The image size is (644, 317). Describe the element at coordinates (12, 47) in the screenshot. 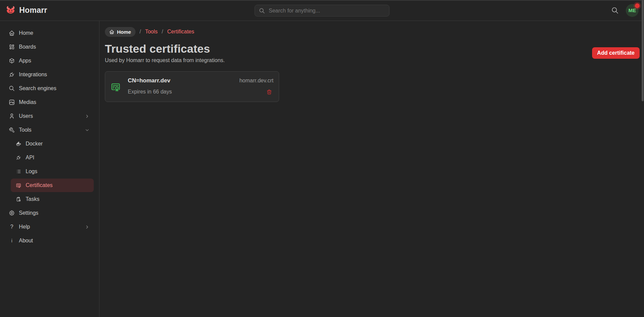

I see `dashboard-icon` at that location.